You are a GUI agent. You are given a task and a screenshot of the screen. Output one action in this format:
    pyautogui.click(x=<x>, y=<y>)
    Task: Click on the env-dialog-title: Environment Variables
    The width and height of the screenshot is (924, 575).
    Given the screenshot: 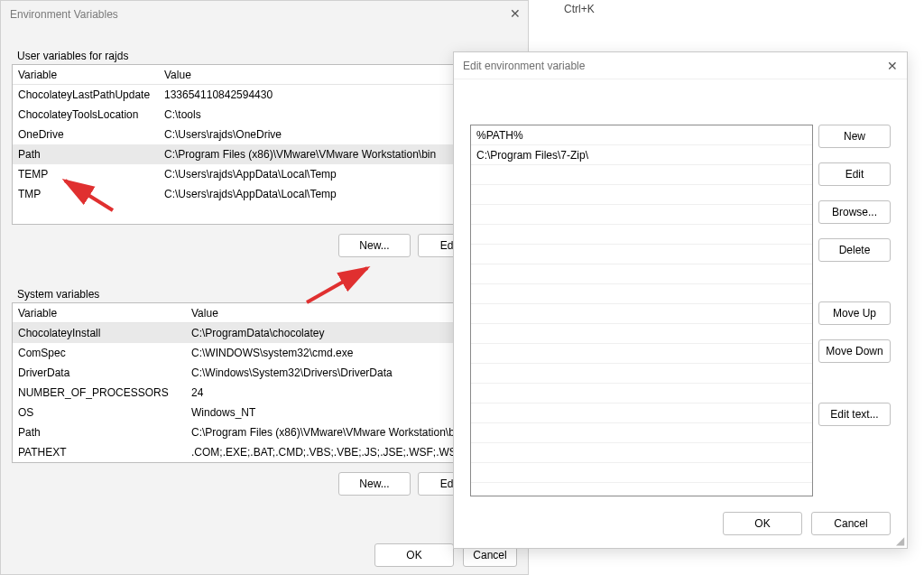 What is the action you would take?
    pyautogui.click(x=64, y=14)
    